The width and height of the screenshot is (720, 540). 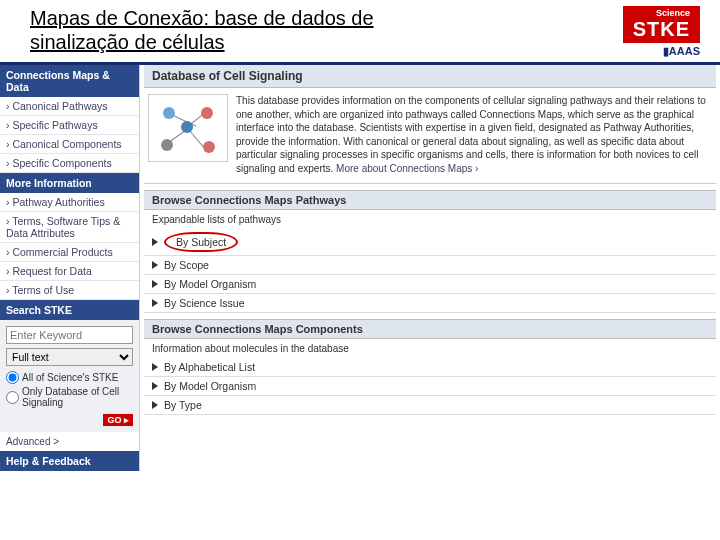 I want to click on logo-block: Science STKE ▮AAAS, so click(x=662, y=32).